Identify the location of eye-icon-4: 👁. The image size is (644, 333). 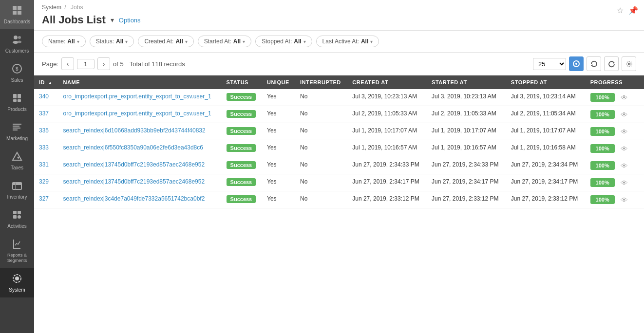
(625, 166).